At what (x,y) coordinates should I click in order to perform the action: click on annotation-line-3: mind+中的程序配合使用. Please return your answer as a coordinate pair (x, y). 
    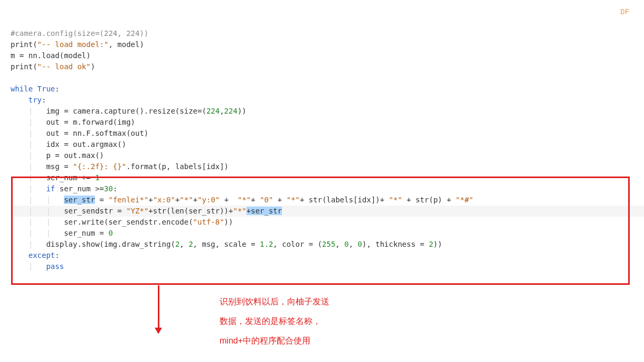
    Looking at the image, I should click on (265, 341).